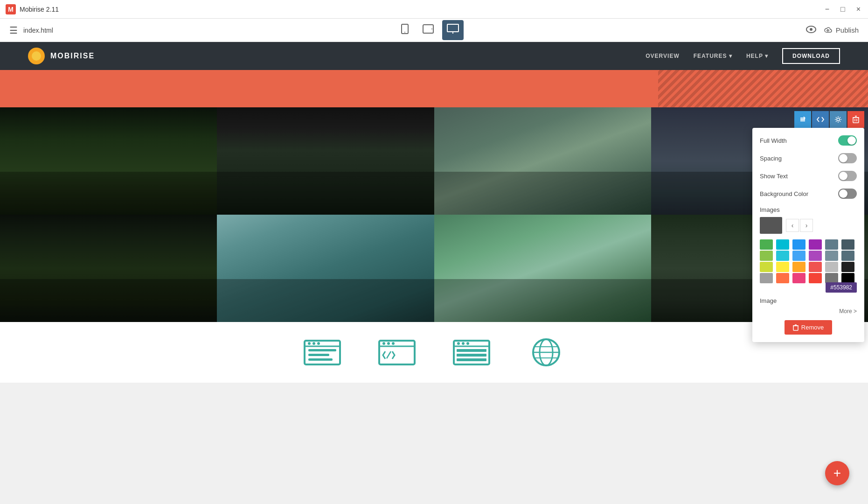 Image resolution: width=868 pixels, height=504 pixels. Describe the element at coordinates (811, 56) in the screenshot. I see `download-button: DOWNLOAD` at that location.